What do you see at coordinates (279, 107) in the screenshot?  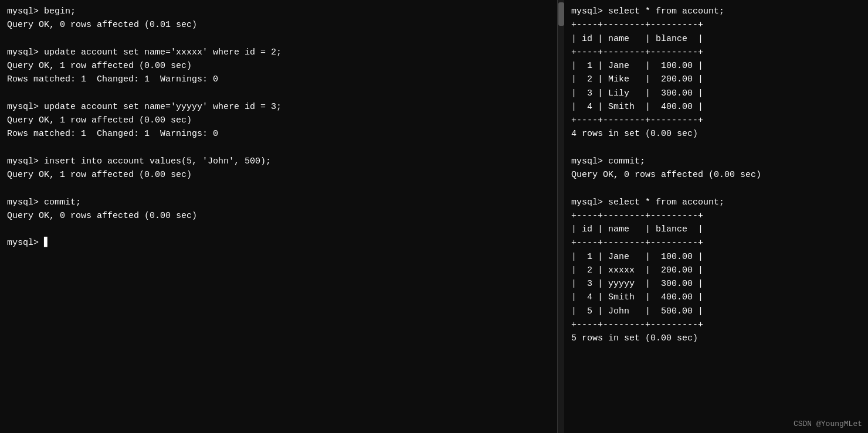 I see `terminal-line: mysql> update account set name='yyyyy' w…` at bounding box center [279, 107].